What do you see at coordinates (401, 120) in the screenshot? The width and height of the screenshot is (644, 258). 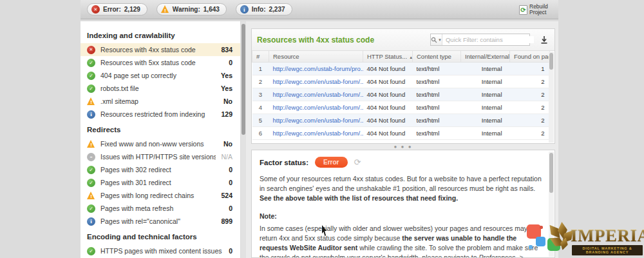 I see `table-row: 5 http://ewgc.com/en/ustab-forum/... 404…` at bounding box center [401, 120].